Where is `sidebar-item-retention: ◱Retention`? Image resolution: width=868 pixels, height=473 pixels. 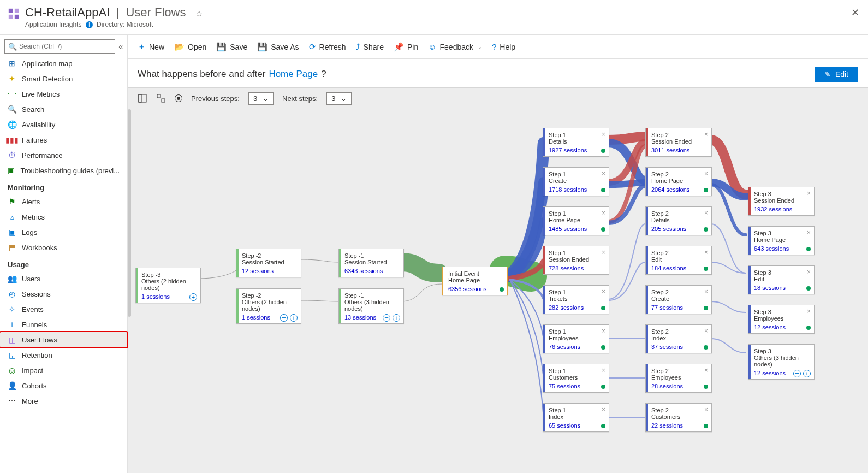 sidebar-item-retention: ◱Retention is located at coordinates (63, 355).